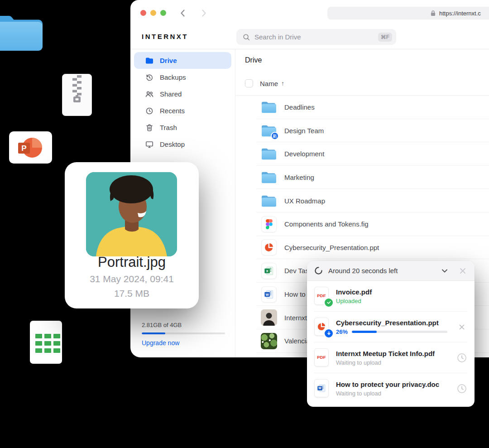 This screenshot has height=448, width=489. What do you see at coordinates (269, 318) in the screenshot?
I see `photo-person-icon` at bounding box center [269, 318].